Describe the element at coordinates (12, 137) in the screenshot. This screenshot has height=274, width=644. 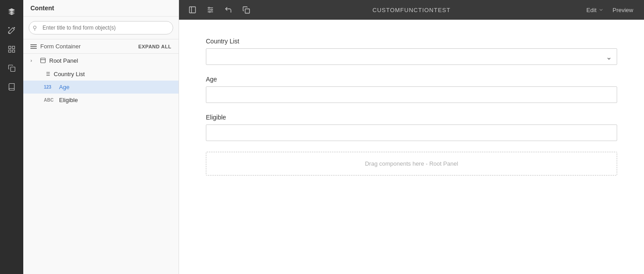
I see `icon-bar` at that location.